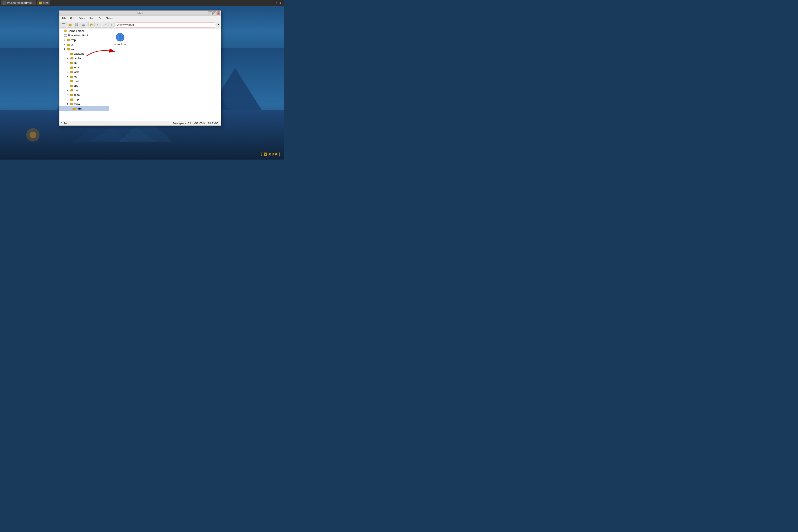  What do you see at coordinates (25, 3) in the screenshot?
I see `taskbar-left: ▶_ ayush@raspberrypi: ~ html` at bounding box center [25, 3].